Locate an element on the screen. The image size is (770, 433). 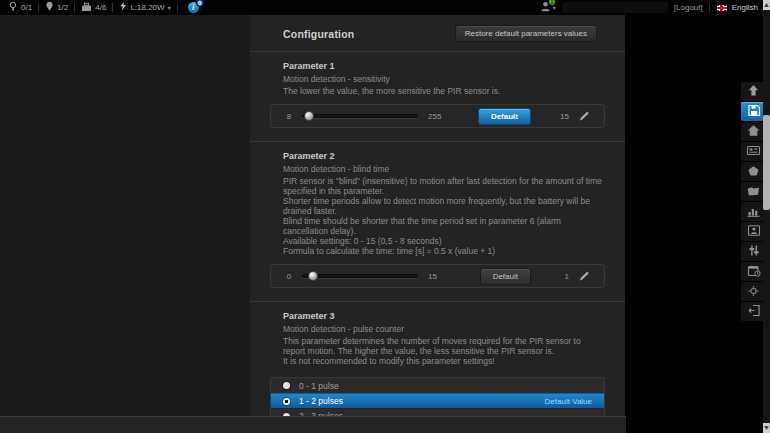
parameter-description: Available settings: 0 - 15 (0,5 - 8 seco… is located at coordinates (444, 241).